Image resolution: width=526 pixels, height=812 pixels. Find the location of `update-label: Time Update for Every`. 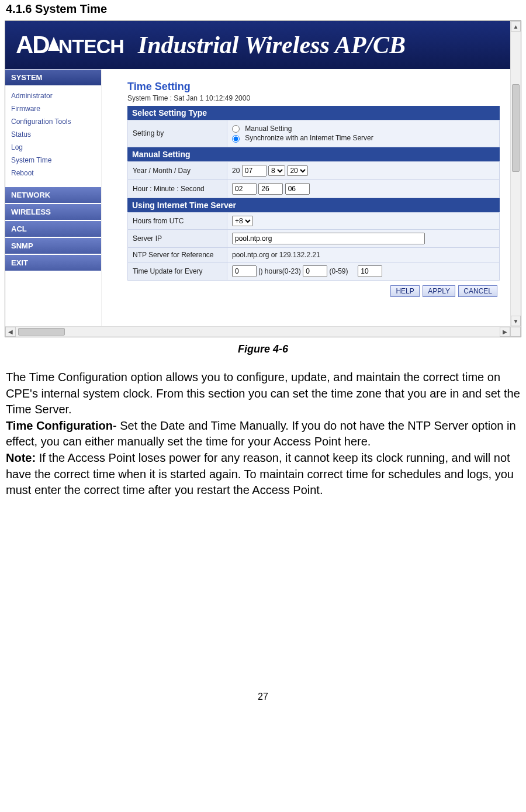

update-label: Time Update for Every is located at coordinates (178, 271).